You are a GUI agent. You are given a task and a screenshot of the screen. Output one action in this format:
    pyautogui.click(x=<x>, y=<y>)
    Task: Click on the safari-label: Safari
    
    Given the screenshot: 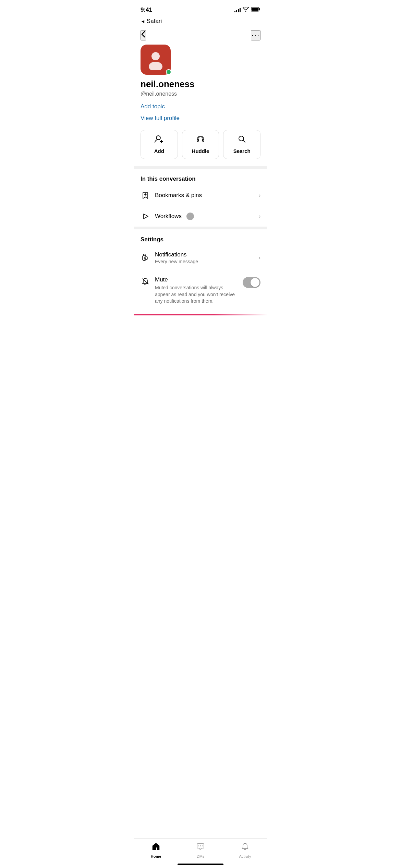 What is the action you would take?
    pyautogui.click(x=154, y=21)
    